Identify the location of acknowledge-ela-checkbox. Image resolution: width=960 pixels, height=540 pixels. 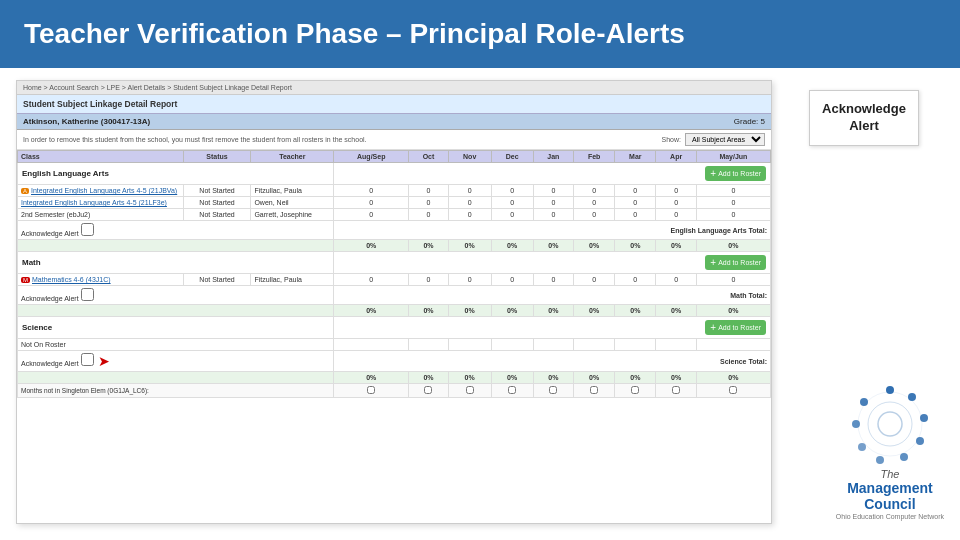
(88, 230).